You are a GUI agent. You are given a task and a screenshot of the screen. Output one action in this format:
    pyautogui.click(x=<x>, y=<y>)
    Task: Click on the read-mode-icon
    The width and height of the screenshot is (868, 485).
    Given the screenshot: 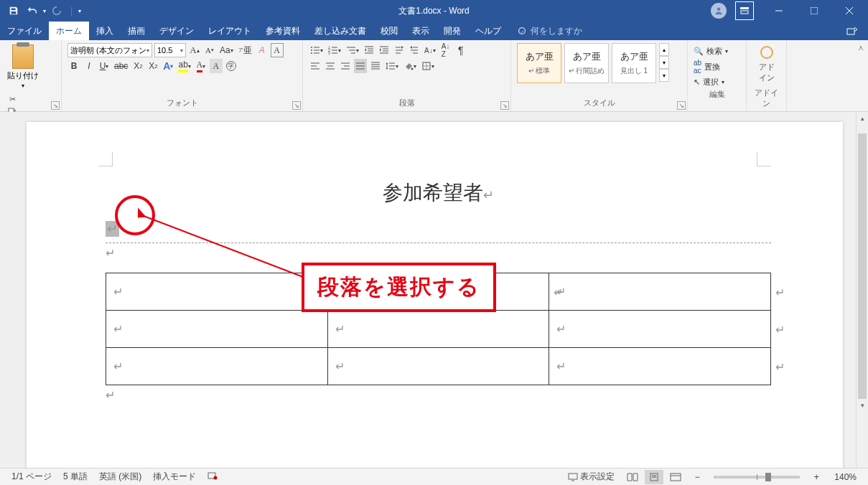 What is the action you would take?
    pyautogui.click(x=633, y=477)
    